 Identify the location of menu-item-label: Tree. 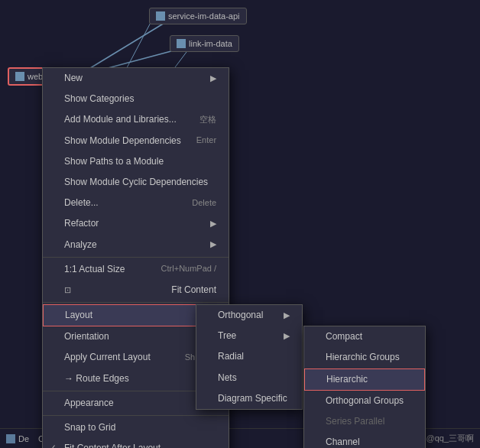
(227, 336).